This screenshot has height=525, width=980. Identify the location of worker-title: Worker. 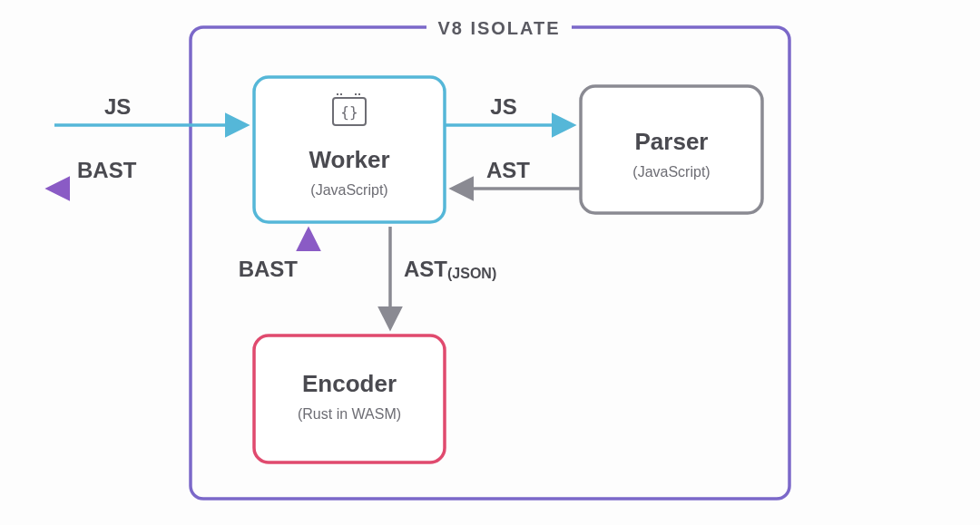
(348, 160).